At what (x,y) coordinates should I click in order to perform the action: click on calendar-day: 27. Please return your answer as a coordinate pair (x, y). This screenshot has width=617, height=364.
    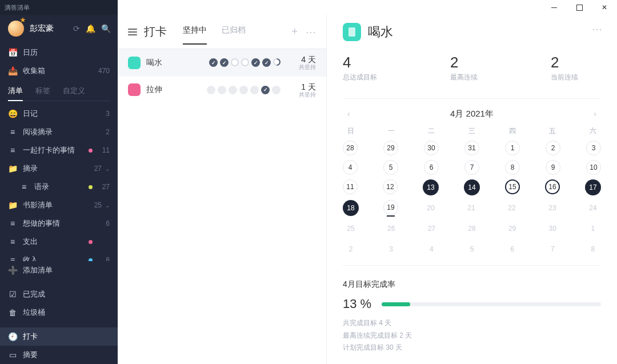
    Looking at the image, I should click on (431, 229).